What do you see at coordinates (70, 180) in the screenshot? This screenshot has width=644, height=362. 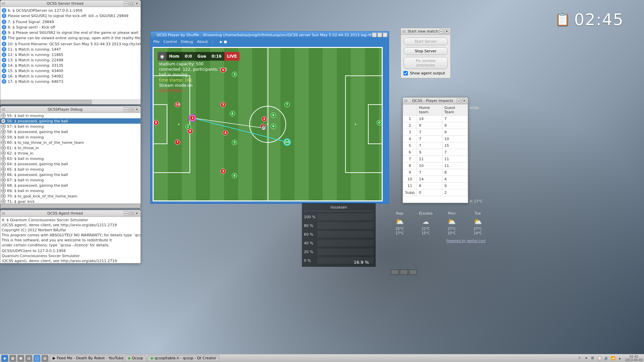 I see `log-line: ⚽67: $ ball in moving` at bounding box center [70, 180].